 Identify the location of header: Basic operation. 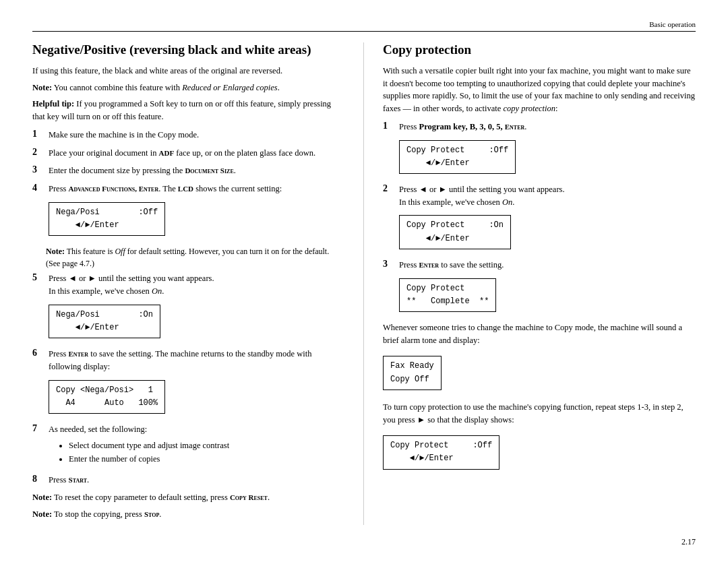
(364, 26).